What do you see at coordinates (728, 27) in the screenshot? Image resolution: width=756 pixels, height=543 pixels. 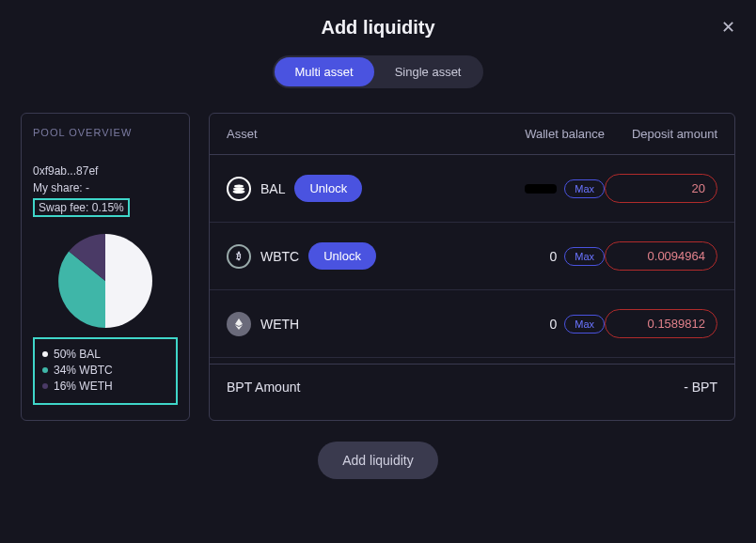 I see `close-icon: ✕` at bounding box center [728, 27].